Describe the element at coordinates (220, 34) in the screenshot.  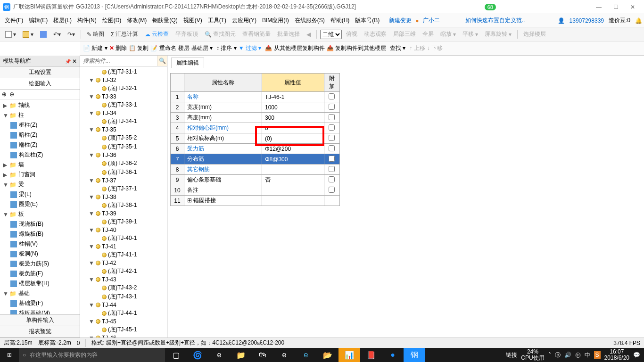
I see `find-img-button: 🔍 查找图元` at that location.